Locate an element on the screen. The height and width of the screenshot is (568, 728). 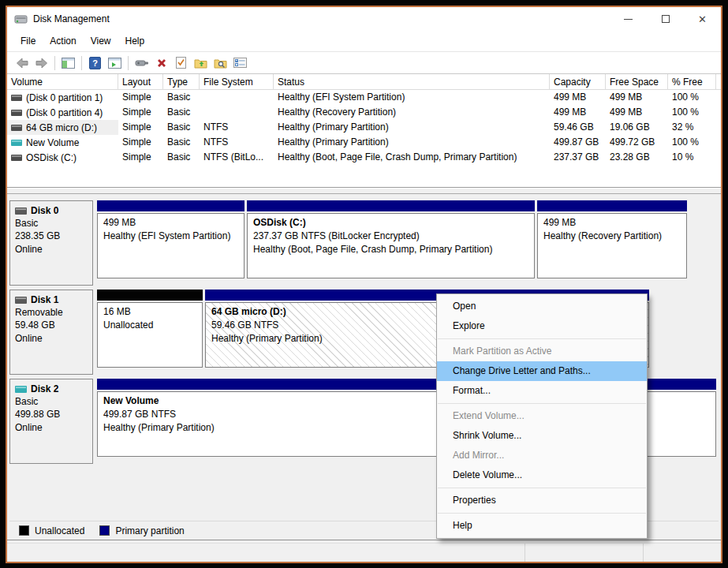
menu-item-open: Open is located at coordinates (542, 306).